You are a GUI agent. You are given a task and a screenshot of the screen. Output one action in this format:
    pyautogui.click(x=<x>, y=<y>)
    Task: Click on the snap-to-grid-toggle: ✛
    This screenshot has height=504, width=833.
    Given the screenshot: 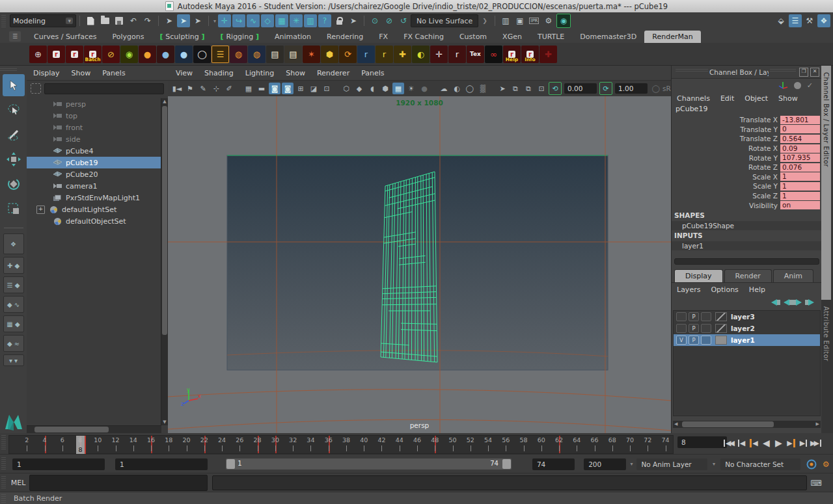 What is the action you would take?
    pyautogui.click(x=225, y=21)
    